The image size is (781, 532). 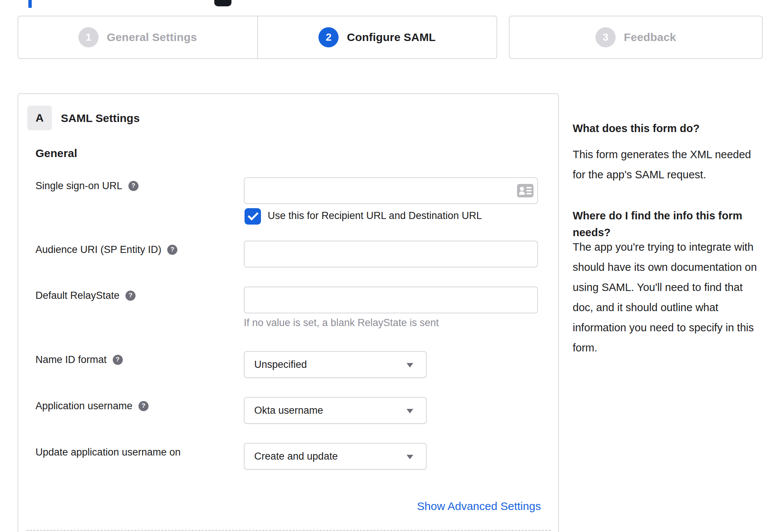 What do you see at coordinates (391, 300) in the screenshot?
I see `default-relaystate-input` at bounding box center [391, 300].